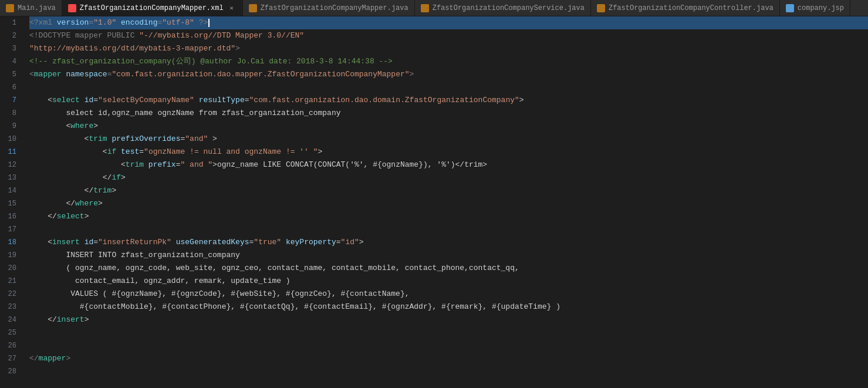  Describe the element at coordinates (448, 281) in the screenshot. I see `code-line-21: contact_email, ognz_addr, remark, update…` at that location.